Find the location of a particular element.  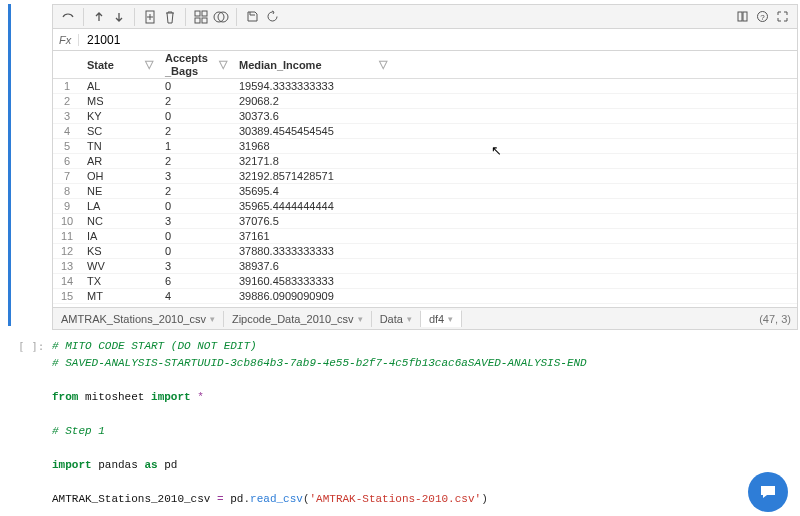

fullscreen-icon is located at coordinates (782, 17).